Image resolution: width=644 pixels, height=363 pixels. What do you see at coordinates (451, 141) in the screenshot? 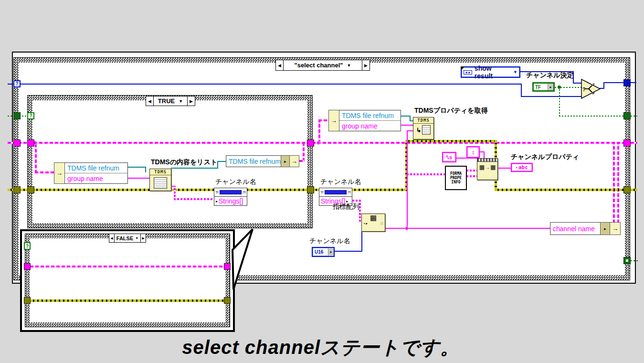
I see `wire-error` at bounding box center [451, 141].